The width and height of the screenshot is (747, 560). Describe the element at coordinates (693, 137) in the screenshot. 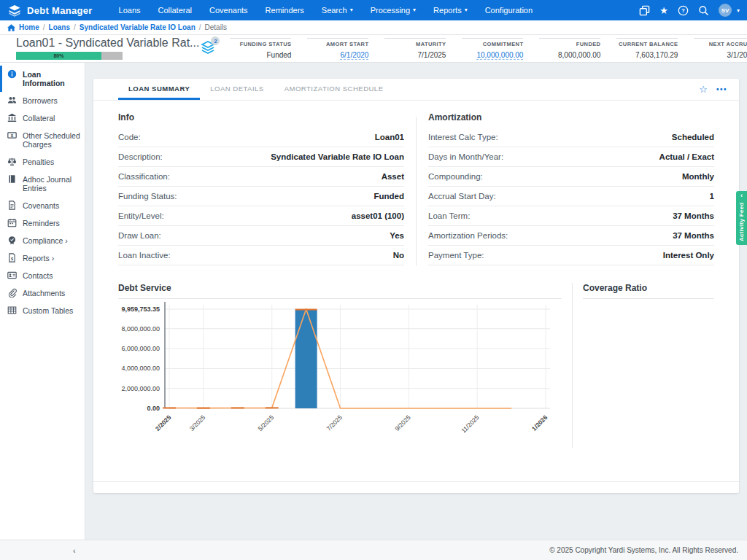

I see `field-value: Scheduled` at that location.